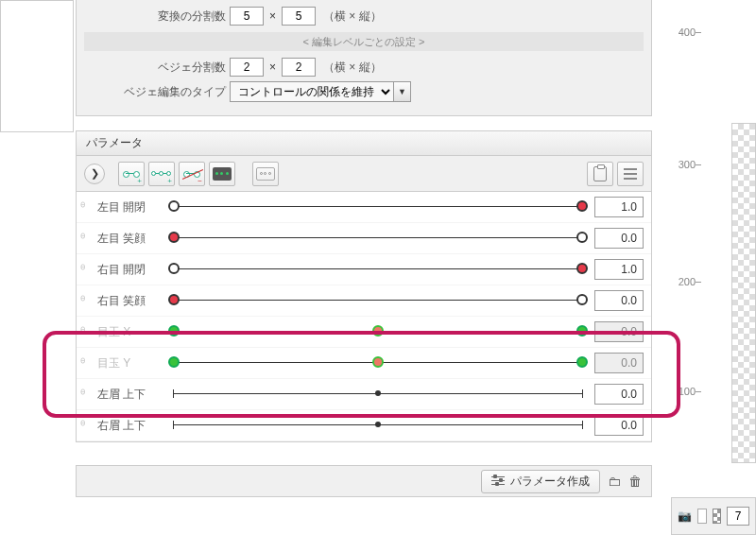 Image resolution: width=756 pixels, height=535 pixels. I want to click on ruler-label: 300, so click(687, 164).